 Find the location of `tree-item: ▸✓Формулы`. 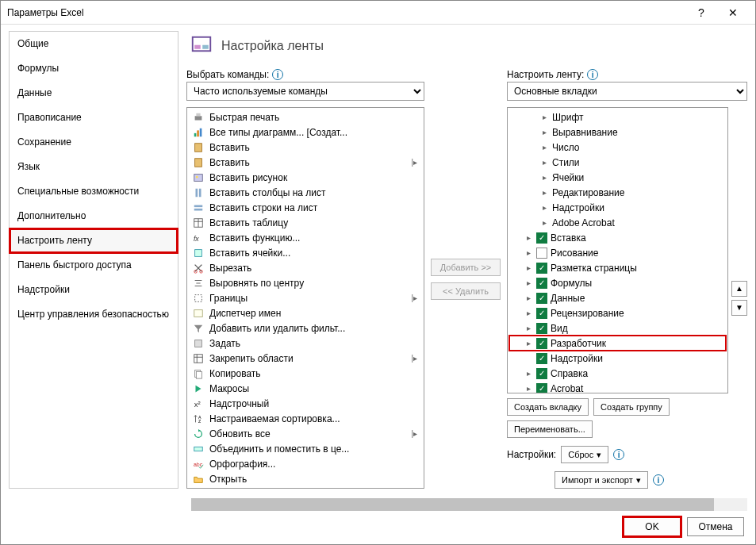

tree-item: ▸✓Формулы is located at coordinates (617, 282).